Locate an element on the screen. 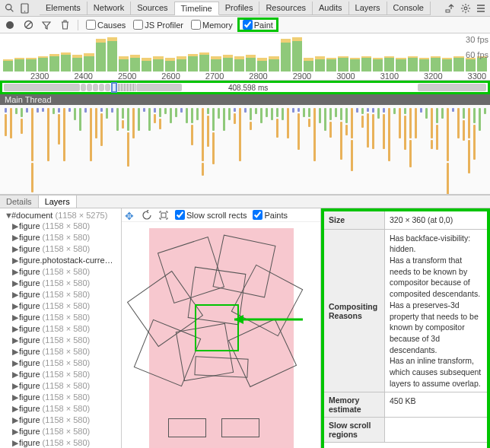  gear-icon is located at coordinates (466, 8).